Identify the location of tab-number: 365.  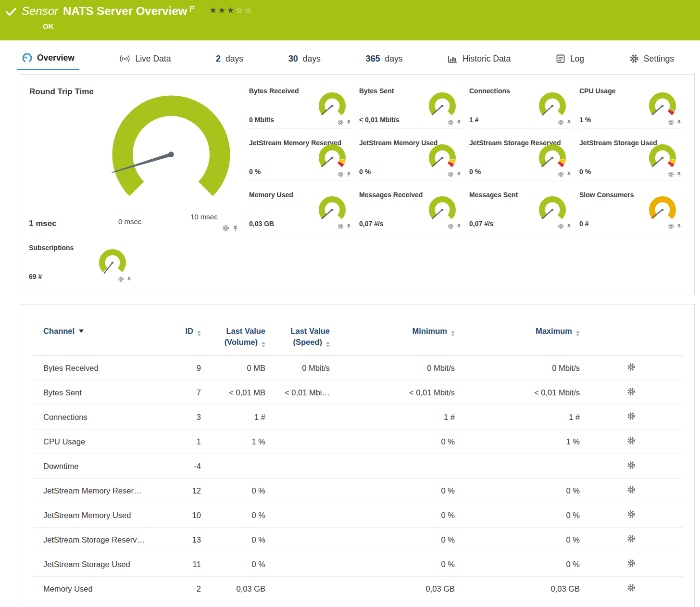
(373, 59).